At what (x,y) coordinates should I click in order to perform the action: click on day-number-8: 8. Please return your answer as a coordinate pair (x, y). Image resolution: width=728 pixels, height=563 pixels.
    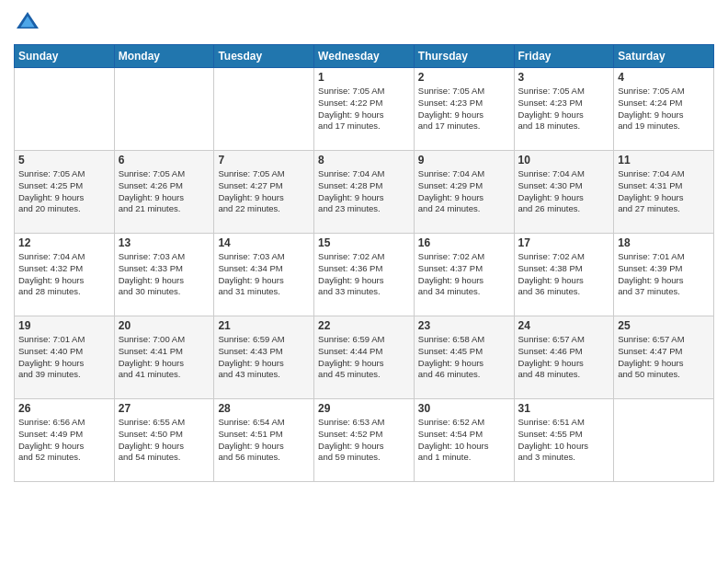
    Looking at the image, I should click on (364, 160).